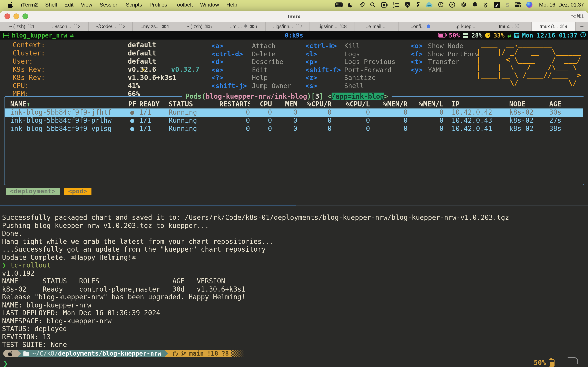 The height and width of the screenshot is (367, 588). Describe the element at coordinates (16, 16) in the screenshot. I see `minimize-button` at that location.